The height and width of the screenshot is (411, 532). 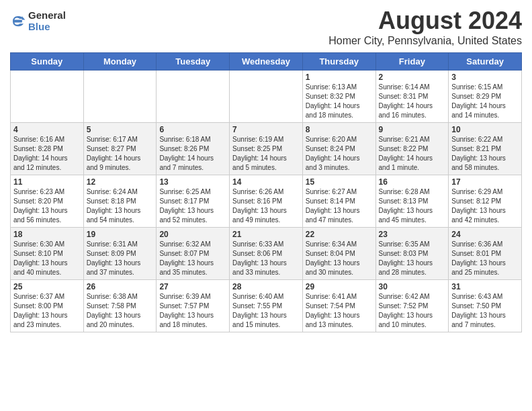 What do you see at coordinates (485, 206) in the screenshot?
I see `day-info: Sunrise: 6:29 AM Sunset: 8:12 PM Dayligh…` at bounding box center [485, 206].